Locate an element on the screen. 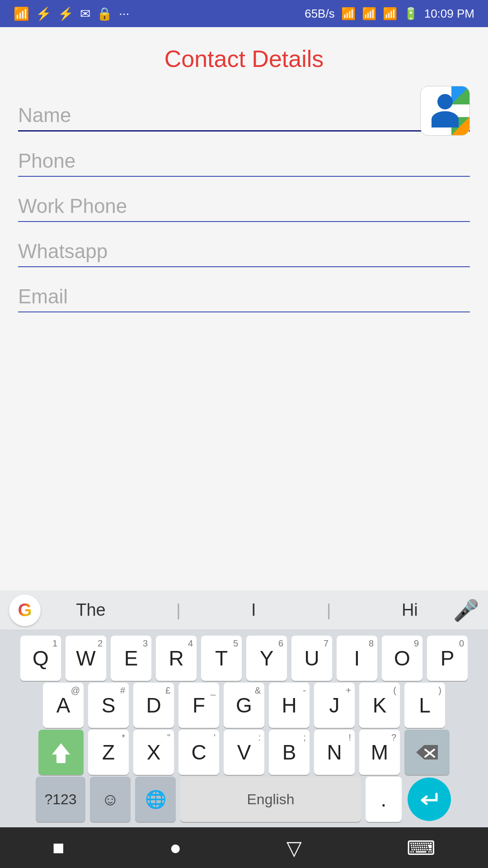 The image size is (488, 868). key-y: 6Y is located at coordinates (267, 658).